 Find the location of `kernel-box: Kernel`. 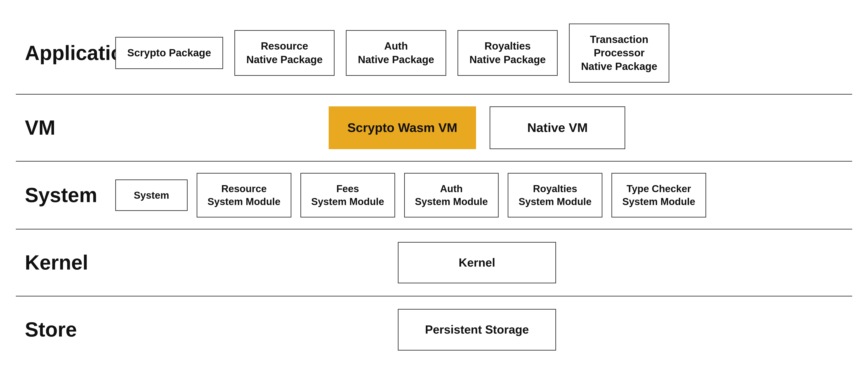

kernel-box: Kernel is located at coordinates (477, 263).